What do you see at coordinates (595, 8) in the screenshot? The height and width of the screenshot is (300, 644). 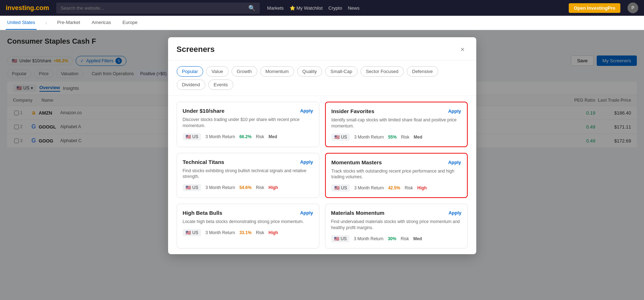 I see `pro-button: Open InvestingPro` at bounding box center [595, 8].